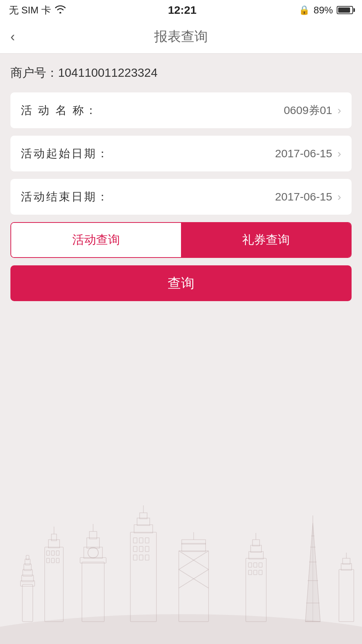 The width and height of the screenshot is (362, 644). Describe the element at coordinates (30, 10) in the screenshot. I see `no-sim-text: 无 SIM 卡` at that location.